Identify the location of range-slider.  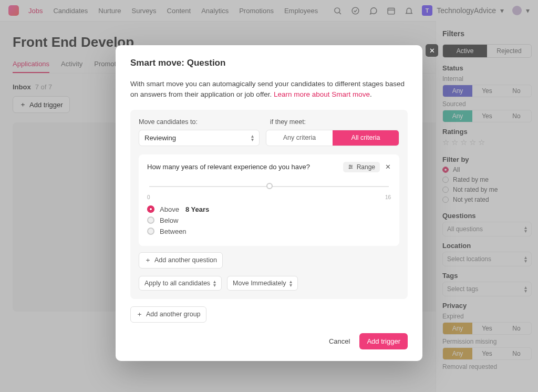
(269, 187).